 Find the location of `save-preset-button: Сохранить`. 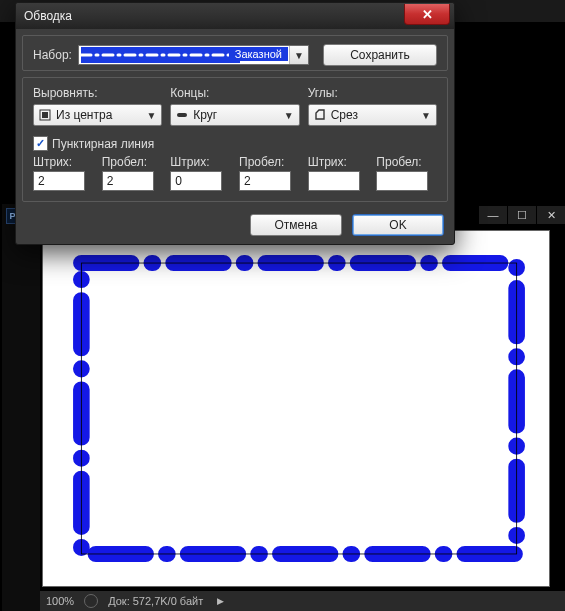

save-preset-button: Сохранить is located at coordinates (380, 55).